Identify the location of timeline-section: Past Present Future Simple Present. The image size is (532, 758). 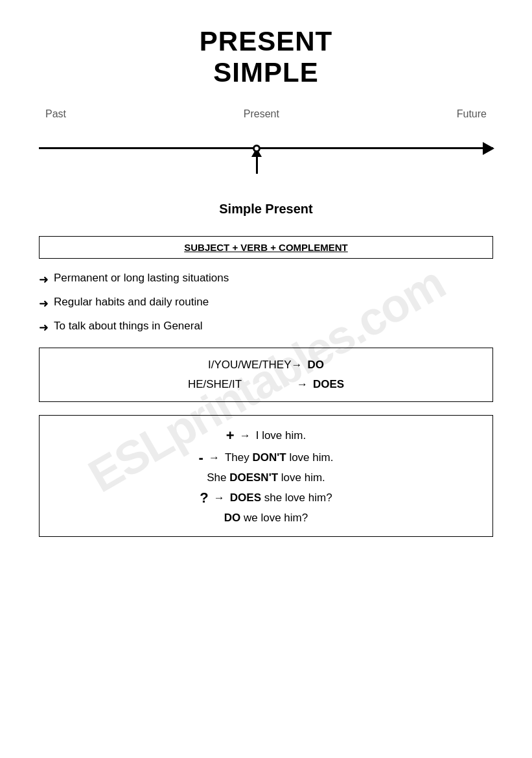
(266, 162).